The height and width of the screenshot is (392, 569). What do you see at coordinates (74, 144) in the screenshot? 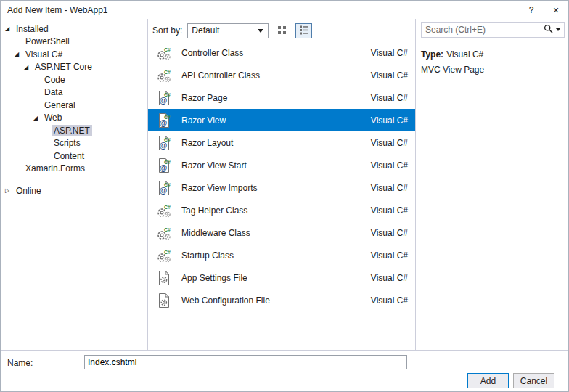
I see `tree-item-scripts: Scripts` at bounding box center [74, 144].